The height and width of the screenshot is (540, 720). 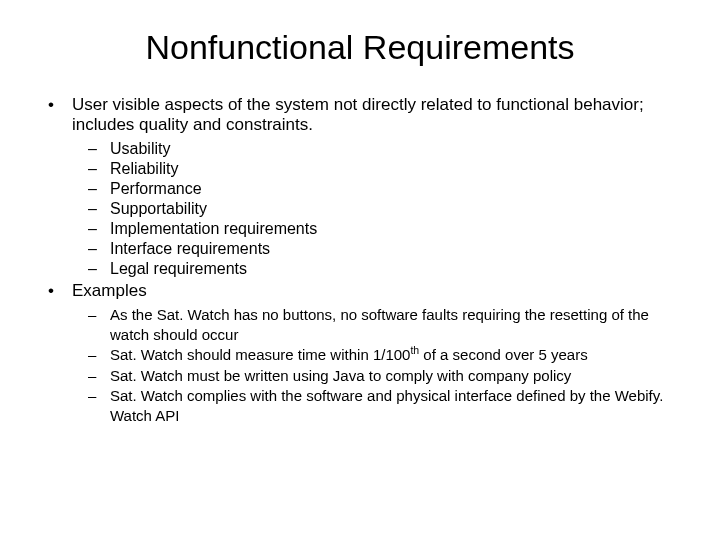 What do you see at coordinates (503, 354) in the screenshot?
I see `sub-item-text-post: of a second over 5 years` at bounding box center [503, 354].